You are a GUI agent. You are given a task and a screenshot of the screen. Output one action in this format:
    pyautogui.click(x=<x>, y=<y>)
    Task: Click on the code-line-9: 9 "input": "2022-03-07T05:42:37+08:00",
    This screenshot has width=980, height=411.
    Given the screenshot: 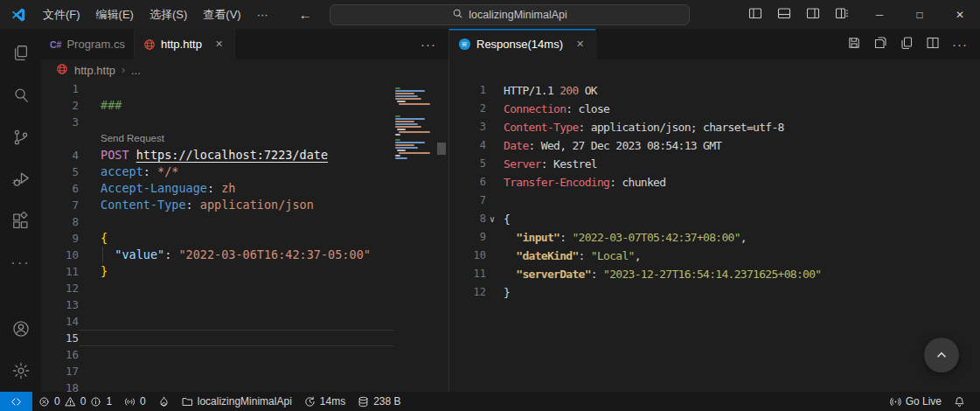 What is the action you would take?
    pyautogui.click(x=708, y=238)
    